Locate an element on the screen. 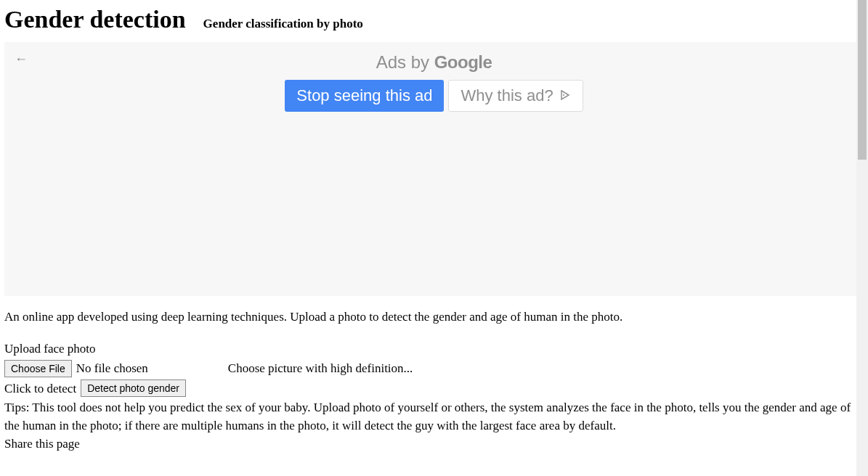  adchoices-icon is located at coordinates (565, 96).